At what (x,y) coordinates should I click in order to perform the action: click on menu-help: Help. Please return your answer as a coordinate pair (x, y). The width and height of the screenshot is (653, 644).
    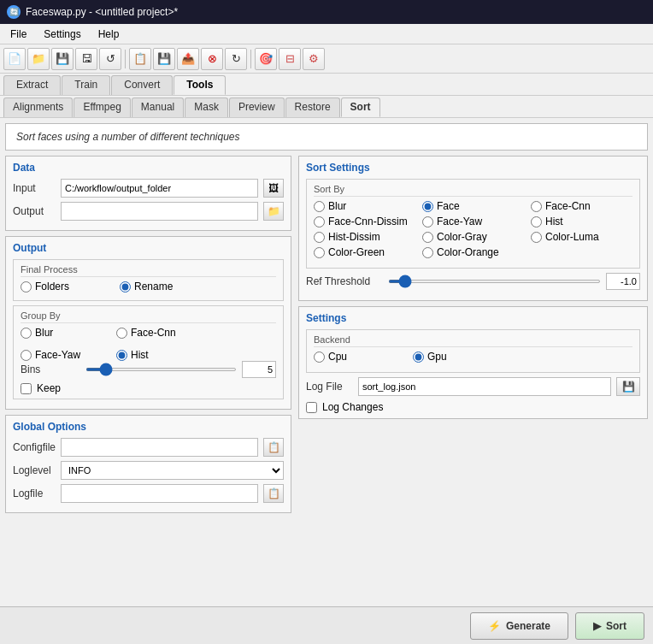
    Looking at the image, I should click on (109, 34).